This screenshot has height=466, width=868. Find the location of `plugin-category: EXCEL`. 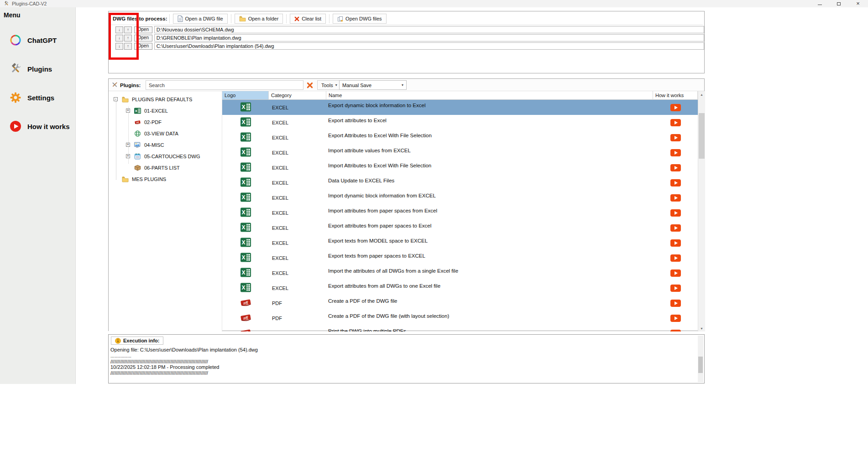

plugin-category: EXCEL is located at coordinates (298, 122).